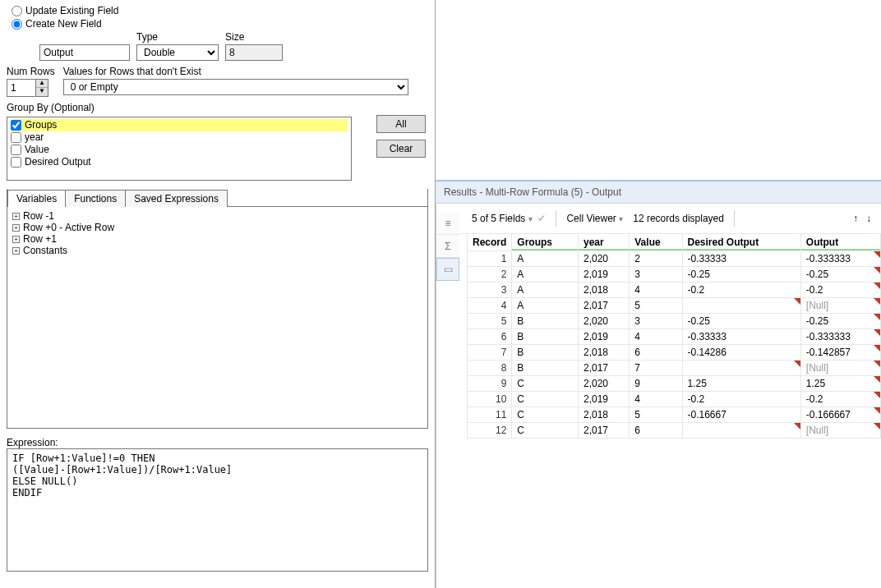 Image resolution: width=881 pixels, height=588 pixels. Describe the element at coordinates (85, 53) in the screenshot. I see `new-field-name-input` at that location.